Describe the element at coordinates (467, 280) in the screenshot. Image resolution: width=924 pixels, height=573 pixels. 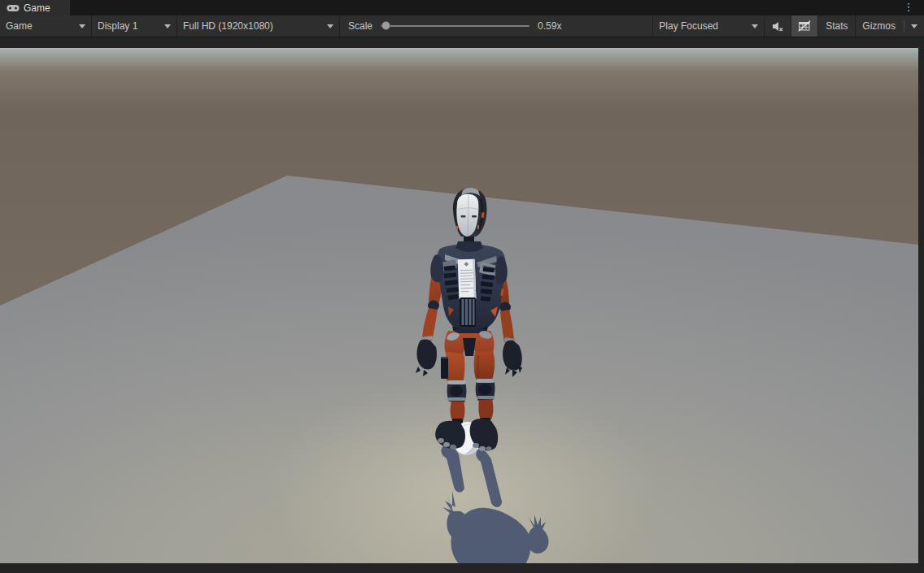
I see `robot-chest-label` at that location.